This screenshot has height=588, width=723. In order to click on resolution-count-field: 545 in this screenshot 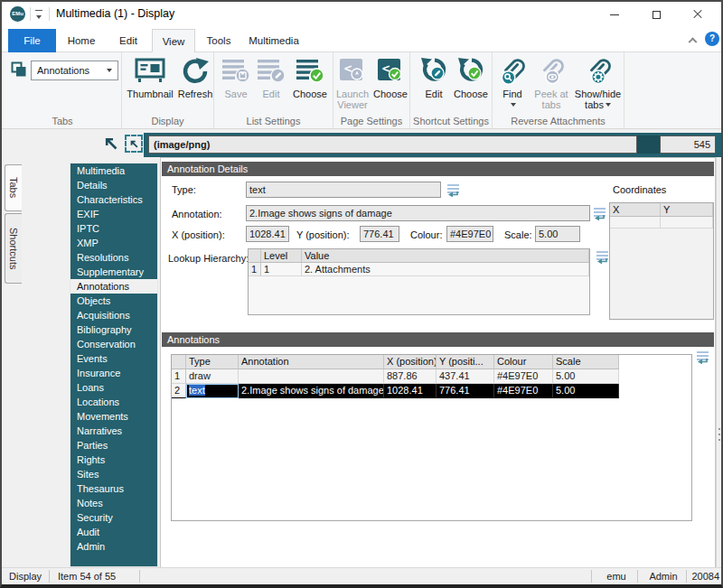, I will do `click(688, 145)`.